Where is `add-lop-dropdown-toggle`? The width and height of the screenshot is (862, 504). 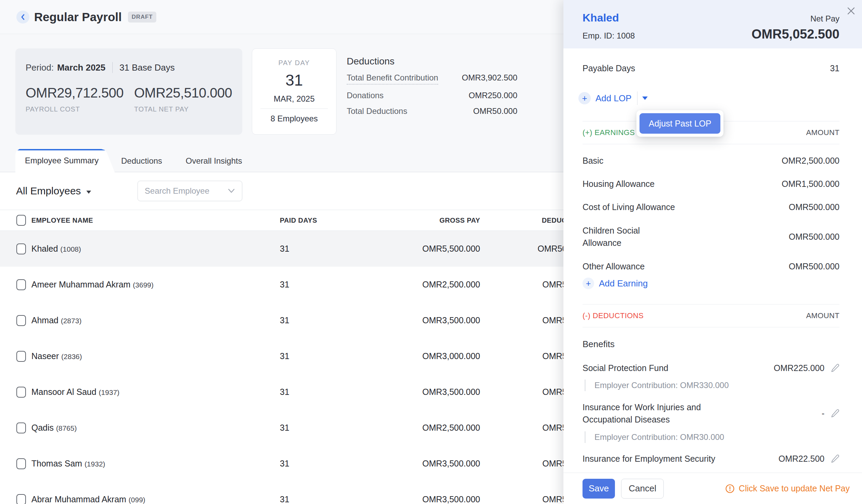
add-lop-dropdown-toggle is located at coordinates (645, 98).